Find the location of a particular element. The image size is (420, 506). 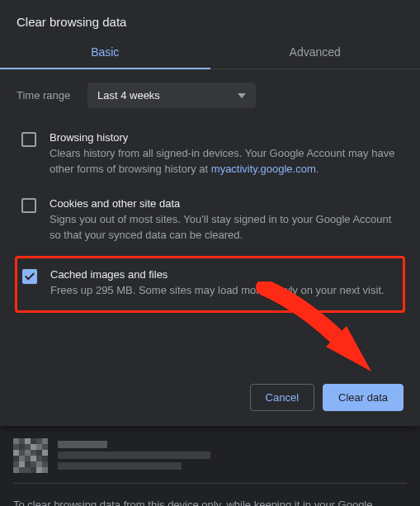

option-title: Cookies and other site data is located at coordinates (223, 203).